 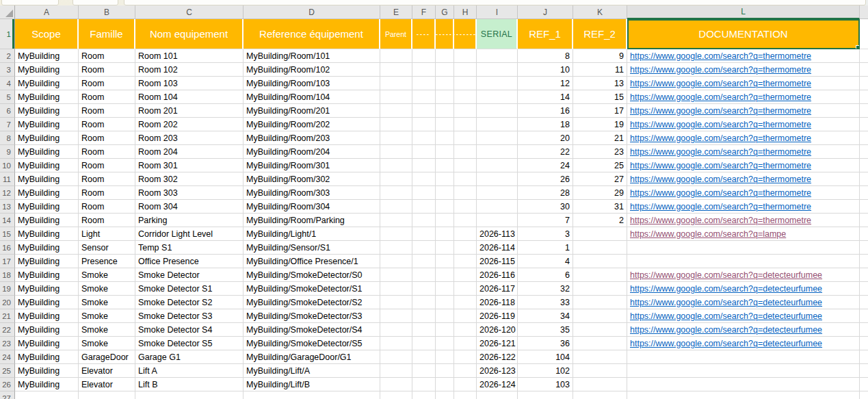 What do you see at coordinates (189, 193) in the screenshot?
I see `cell-nom-equipement: Room 303` at bounding box center [189, 193].